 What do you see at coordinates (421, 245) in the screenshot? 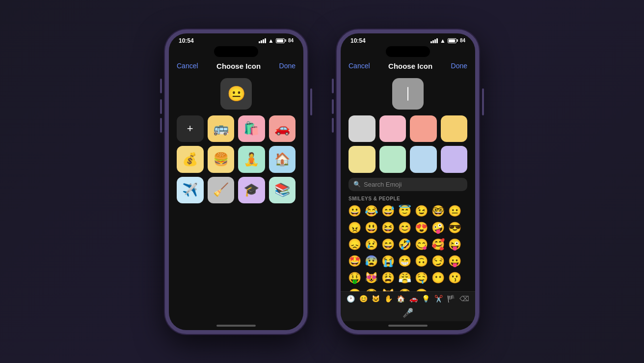
I see `emoji-yum: 😋` at bounding box center [421, 245].